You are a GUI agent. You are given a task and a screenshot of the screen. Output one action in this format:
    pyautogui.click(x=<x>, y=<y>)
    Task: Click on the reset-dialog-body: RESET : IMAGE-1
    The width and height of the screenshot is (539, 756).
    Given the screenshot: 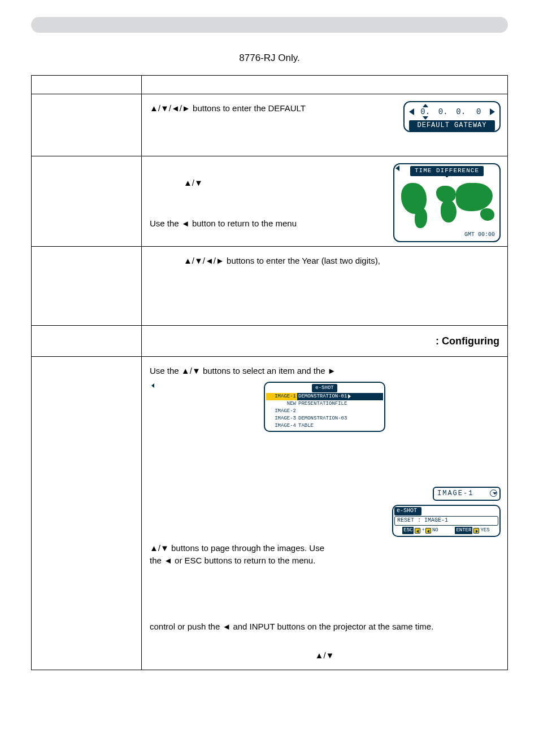 What is the action you would take?
    pyautogui.click(x=446, y=521)
    